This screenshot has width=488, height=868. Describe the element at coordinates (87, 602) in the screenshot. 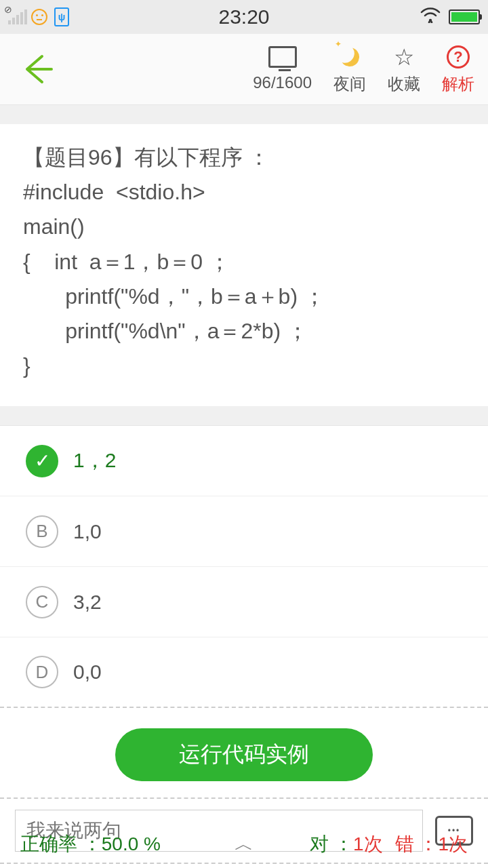

I see `option-text-c: 3,2` at that location.